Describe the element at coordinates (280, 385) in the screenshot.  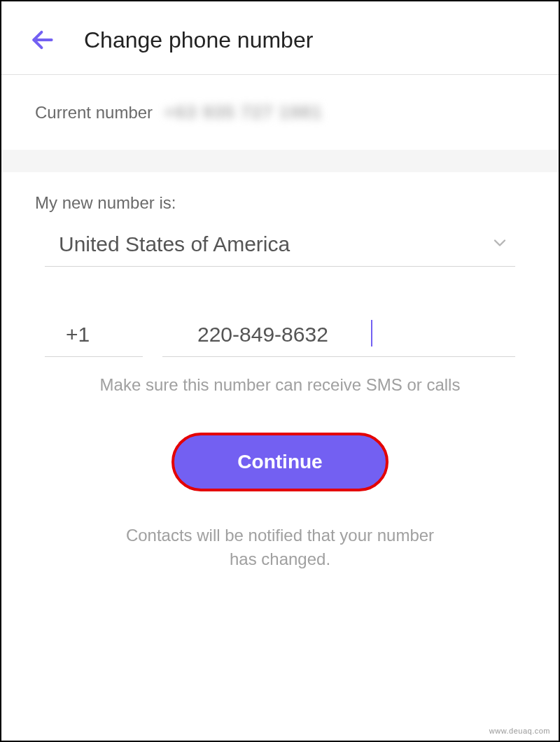
I see `sms-hint-text: Make sure this number can receive SMS or…` at that location.